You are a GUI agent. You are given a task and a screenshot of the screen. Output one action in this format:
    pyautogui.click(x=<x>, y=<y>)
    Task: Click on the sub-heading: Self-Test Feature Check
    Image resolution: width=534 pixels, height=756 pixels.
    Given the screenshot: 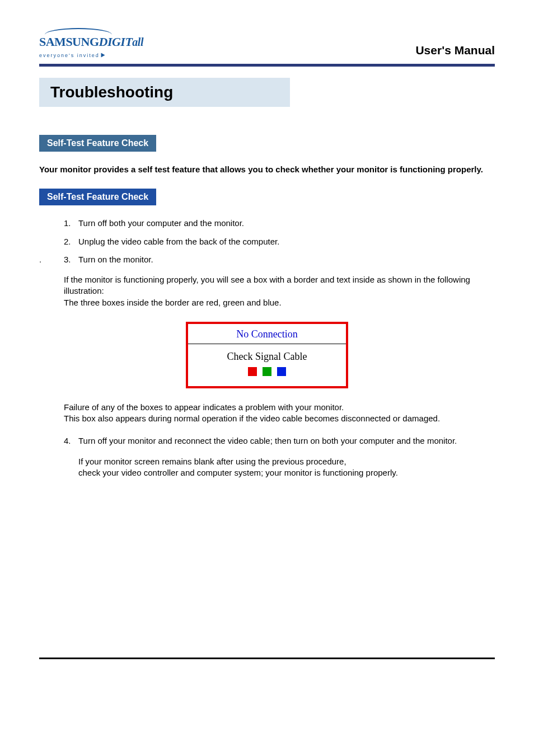 What is the action you would take?
    pyautogui.click(x=97, y=197)
    